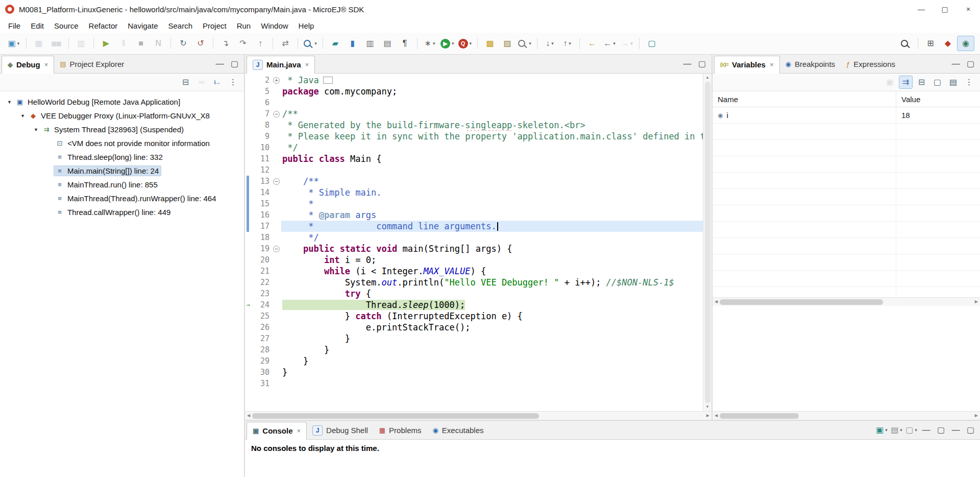 This screenshot has height=477, width=980. I want to click on variables-tab-expressions: ƒExpressions, so click(871, 64).